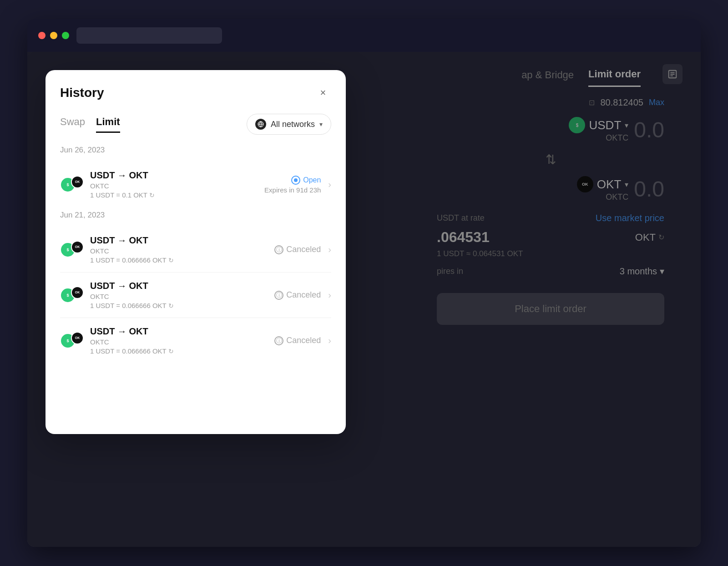 This screenshot has height=566, width=728. What do you see at coordinates (306, 180) in the screenshot?
I see `status-open: Open` at bounding box center [306, 180].